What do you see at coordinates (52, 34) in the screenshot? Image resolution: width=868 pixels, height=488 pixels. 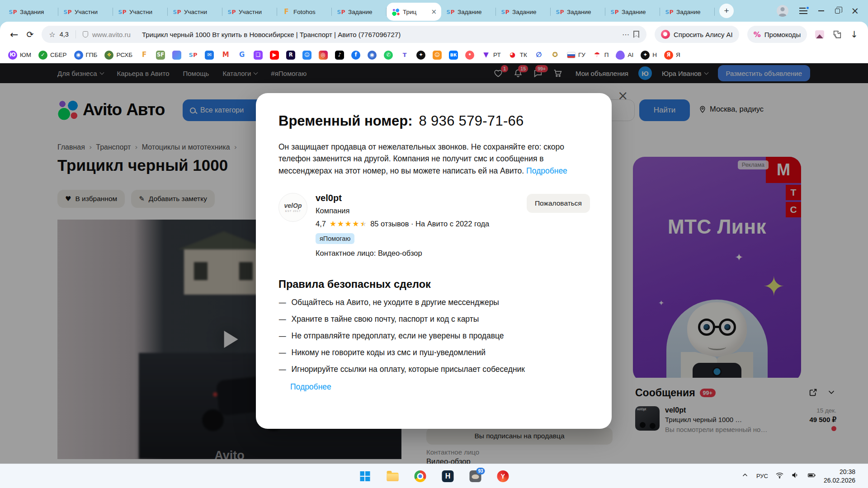 I see `rating-star-icon: ☆` at bounding box center [52, 34].